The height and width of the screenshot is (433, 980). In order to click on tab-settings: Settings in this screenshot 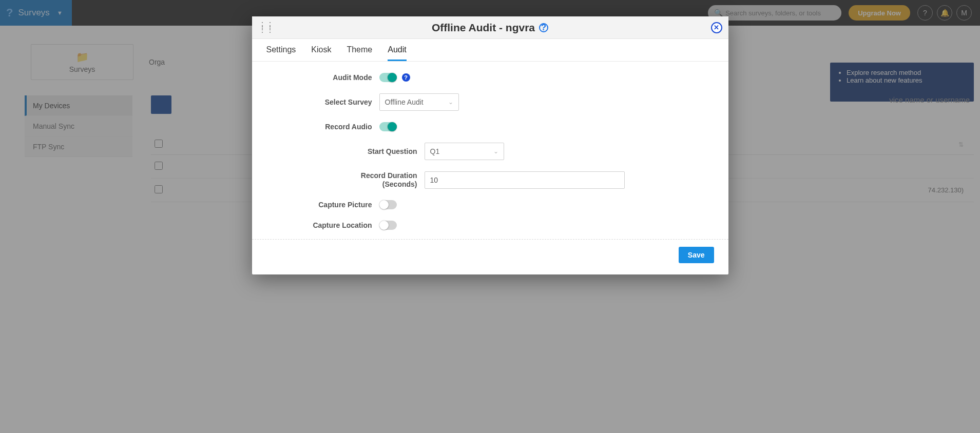, I will do `click(281, 53)`.